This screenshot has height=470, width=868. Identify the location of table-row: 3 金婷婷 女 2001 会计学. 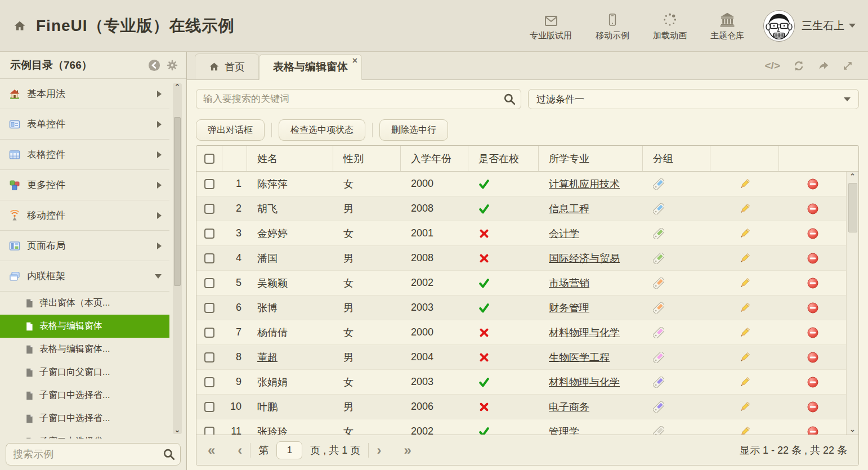
(521, 234).